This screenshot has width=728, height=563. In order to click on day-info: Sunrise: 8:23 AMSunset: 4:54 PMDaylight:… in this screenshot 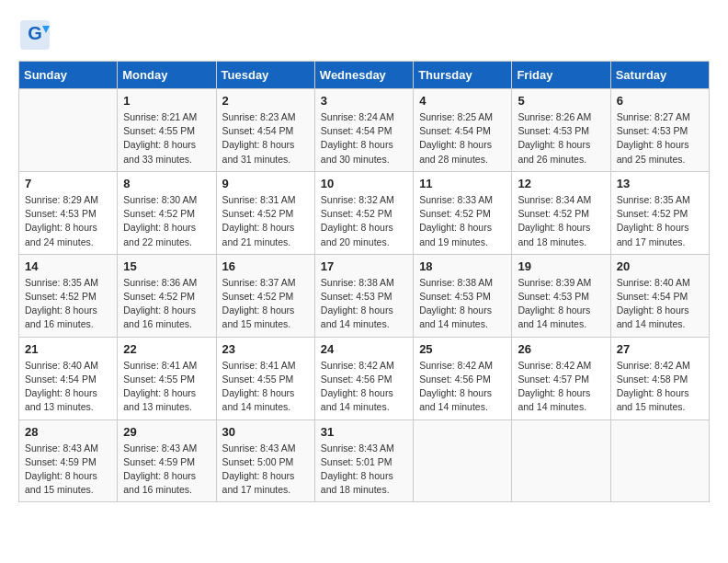, I will do `click(266, 138)`.